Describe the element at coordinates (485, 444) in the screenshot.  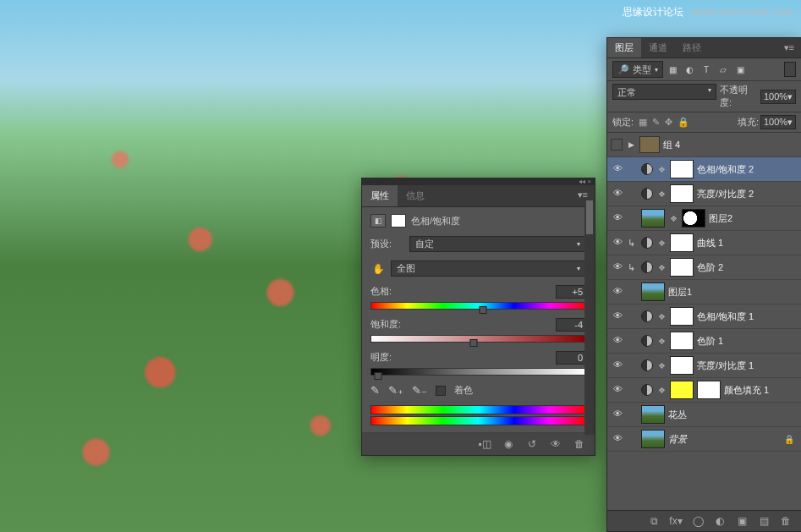
I see `clip-icon: ▪◫` at that location.